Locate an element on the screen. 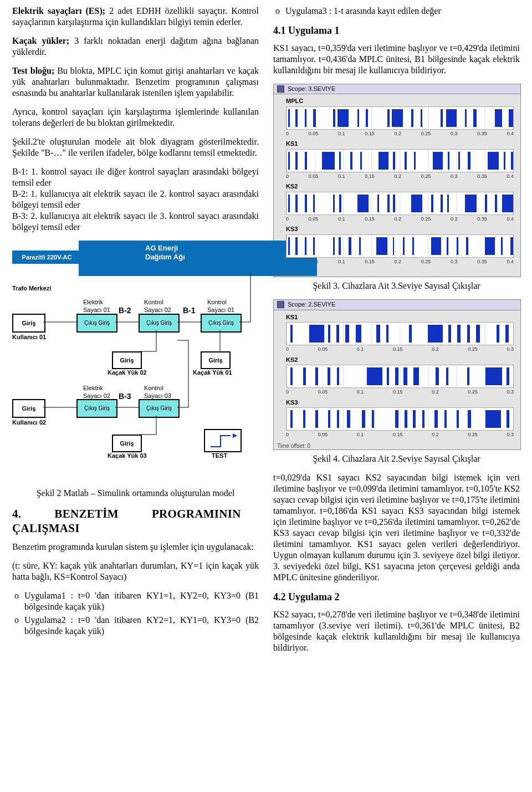 The height and width of the screenshot is (792, 532). application-list-left: Uygulama1 : t=0 'dan itibaren KY1=1, KY2… is located at coordinates (135, 614).